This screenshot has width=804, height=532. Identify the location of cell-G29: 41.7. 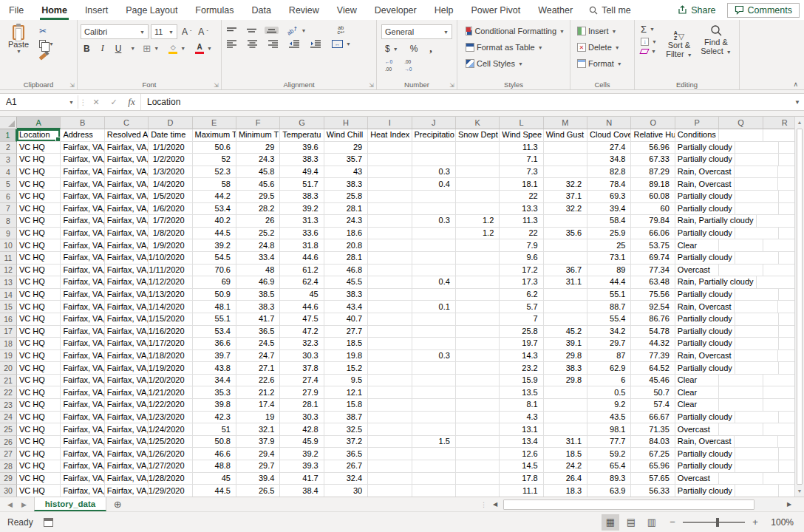
(302, 479).